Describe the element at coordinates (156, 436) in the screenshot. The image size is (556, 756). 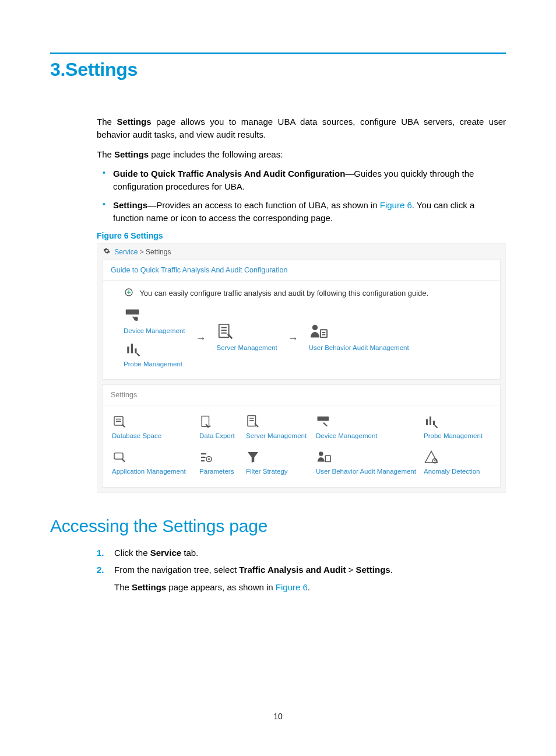
I see `label: Database Space` at that location.